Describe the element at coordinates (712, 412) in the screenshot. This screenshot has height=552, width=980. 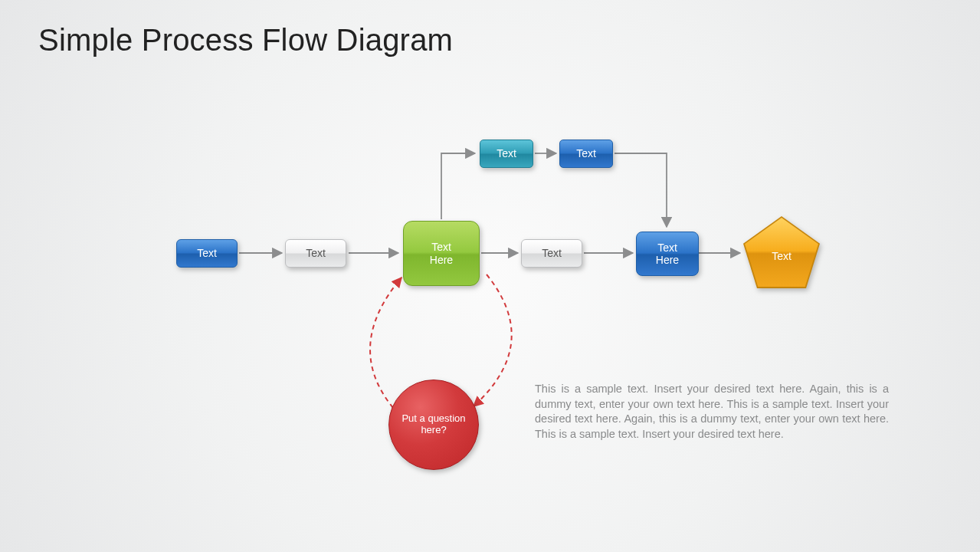
I see `description-text: This is a sample text. Insert your desir…` at that location.